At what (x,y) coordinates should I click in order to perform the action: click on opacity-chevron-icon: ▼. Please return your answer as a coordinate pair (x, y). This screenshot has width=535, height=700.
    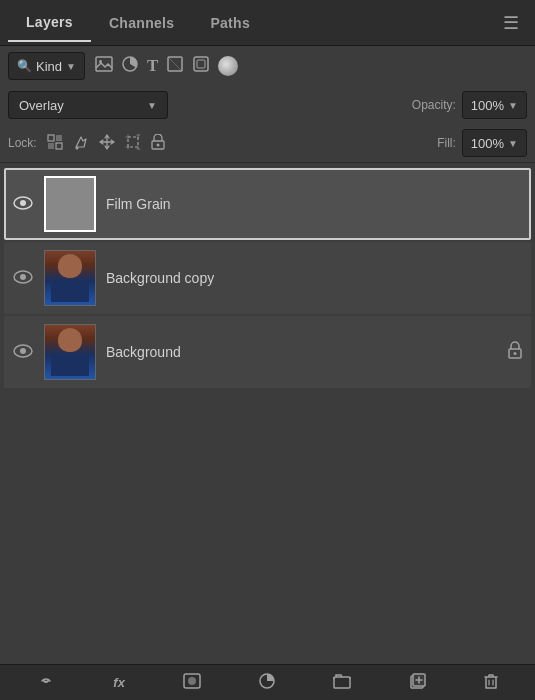
    Looking at the image, I should click on (513, 106).